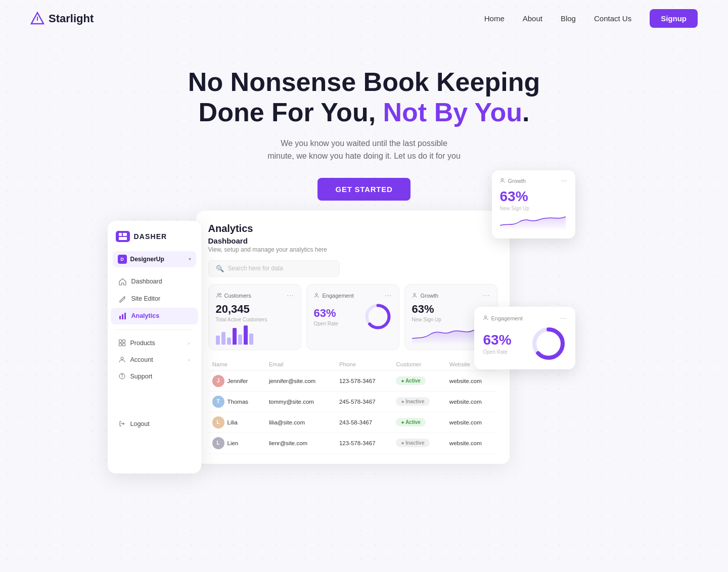 This screenshot has height=572, width=728. Describe the element at coordinates (189, 343) in the screenshot. I see `chevron-right-icon: ›` at that location.